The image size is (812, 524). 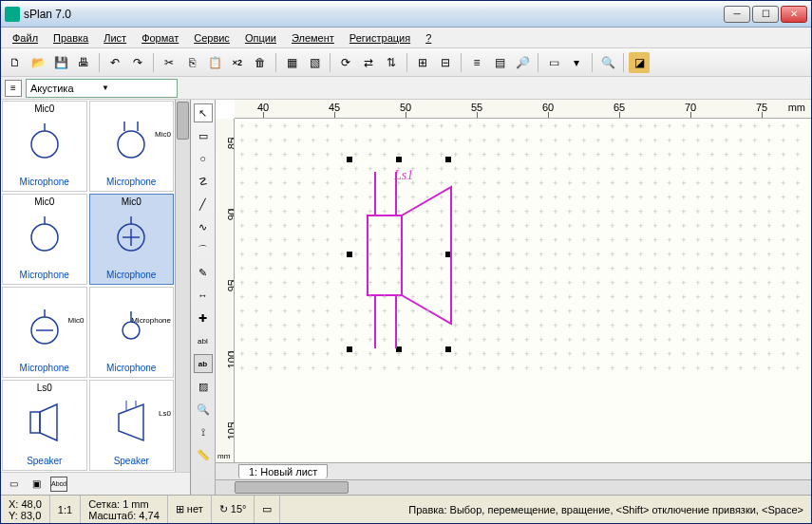 I want to click on menu-sheet: Лист, so click(x=115, y=38).